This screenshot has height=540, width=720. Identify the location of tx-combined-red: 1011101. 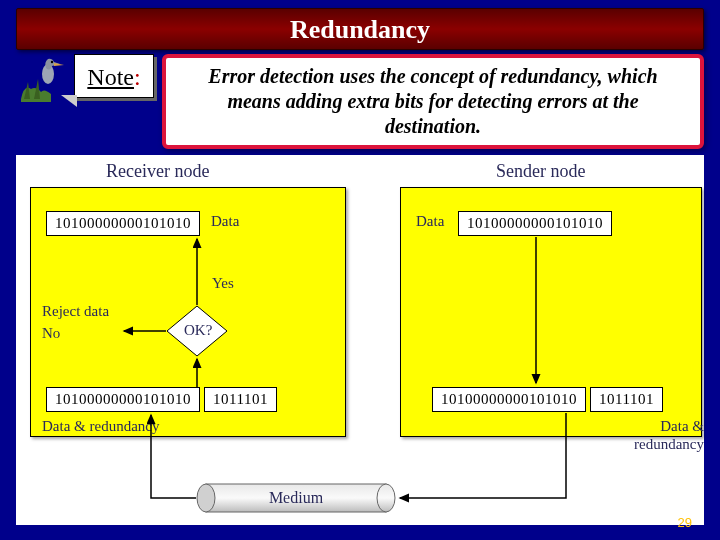
(626, 400).